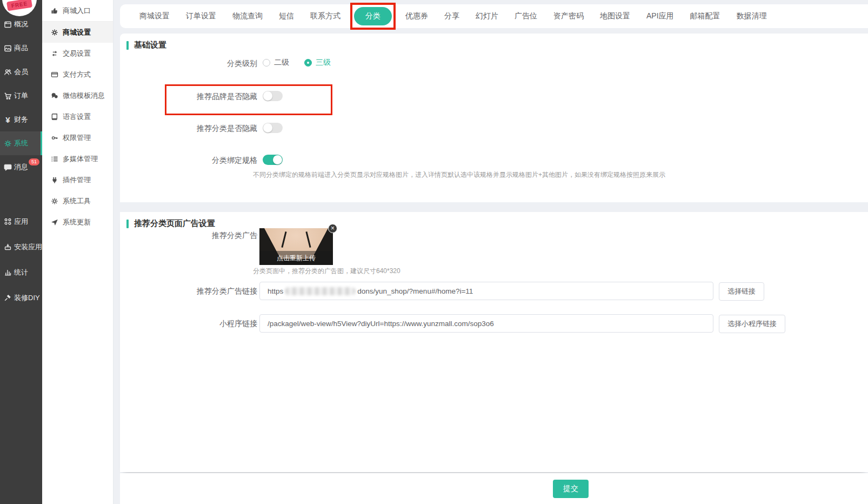  I want to click on apps-icon, so click(8, 222).